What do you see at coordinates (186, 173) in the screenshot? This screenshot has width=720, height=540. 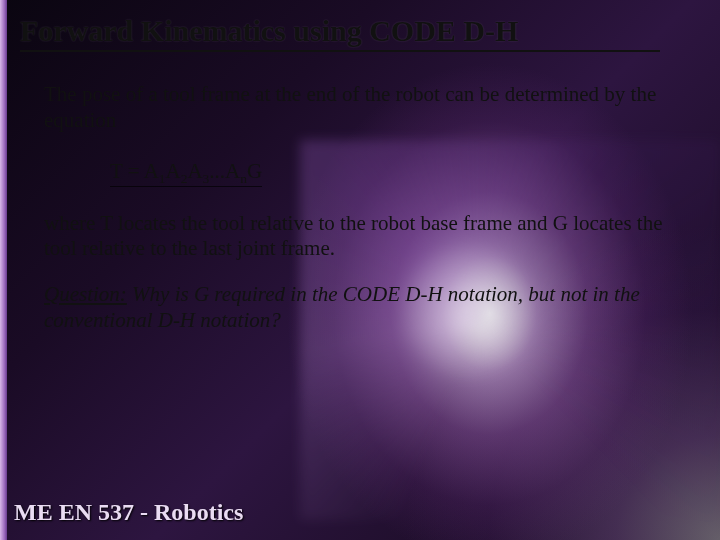 I see `equation: T = A1A2A3...AnG` at bounding box center [186, 173].